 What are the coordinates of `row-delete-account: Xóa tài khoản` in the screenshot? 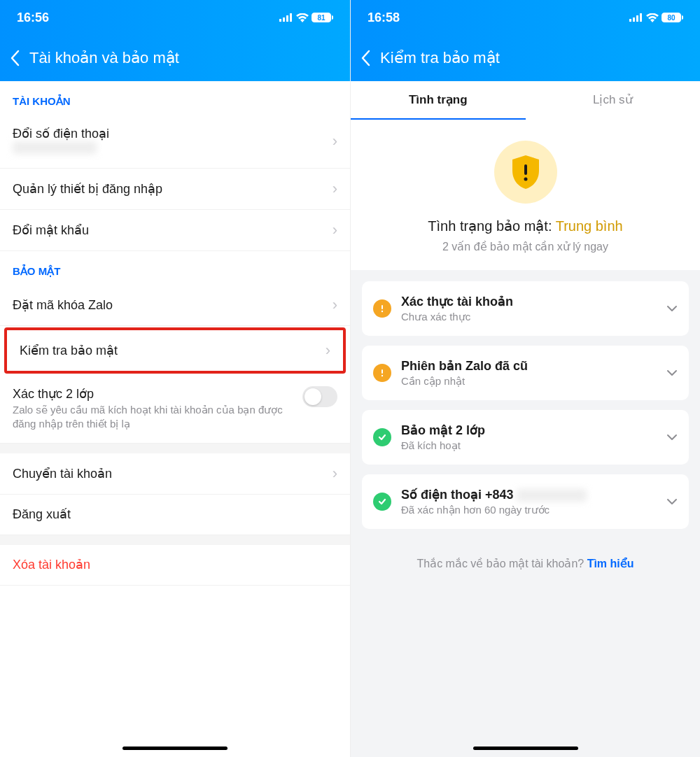 It's located at (175, 565).